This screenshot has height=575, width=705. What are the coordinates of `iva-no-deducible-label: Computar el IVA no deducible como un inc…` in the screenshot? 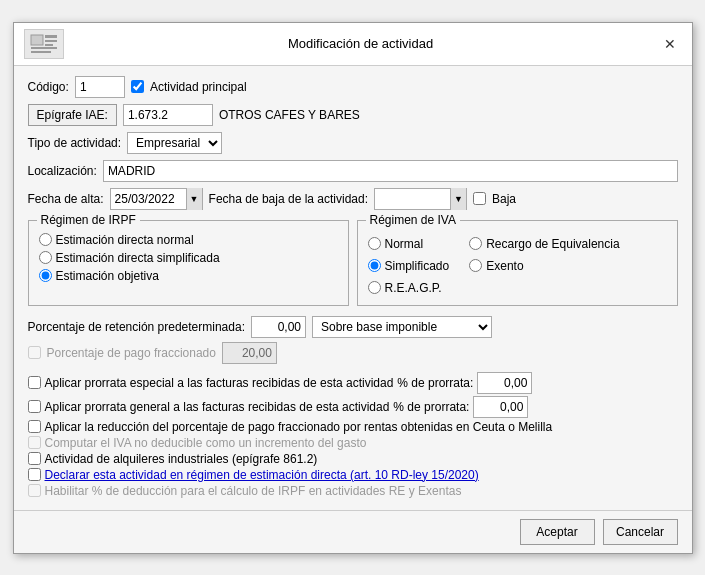 It's located at (206, 443).